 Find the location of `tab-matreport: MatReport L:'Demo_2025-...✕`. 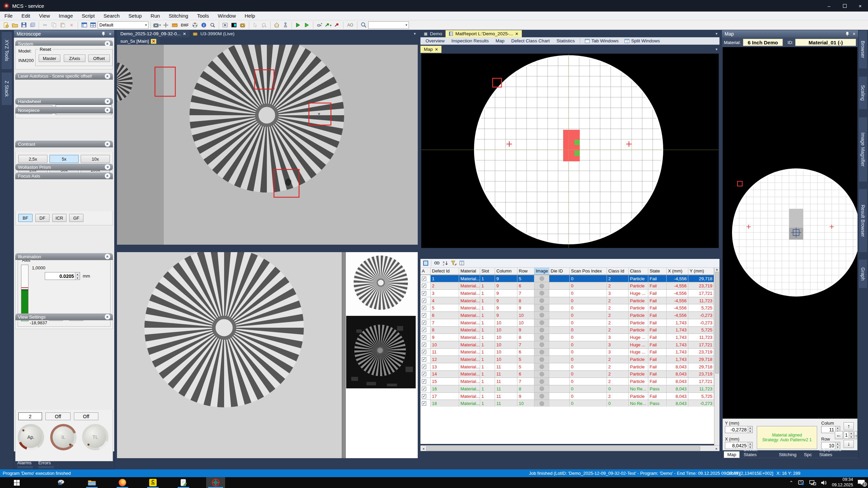

tab-matreport: MatReport L:'Demo_2025-...✕ is located at coordinates (484, 34).